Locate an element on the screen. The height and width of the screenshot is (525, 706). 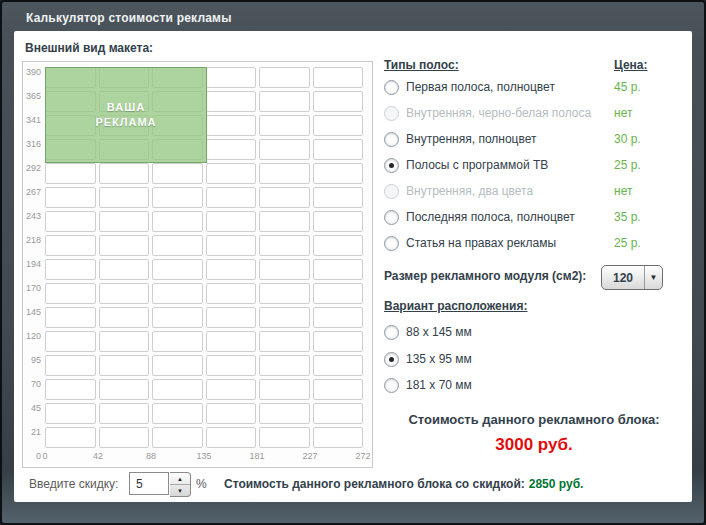
layout-variant-option: 181 x 70 мм is located at coordinates (532, 386).